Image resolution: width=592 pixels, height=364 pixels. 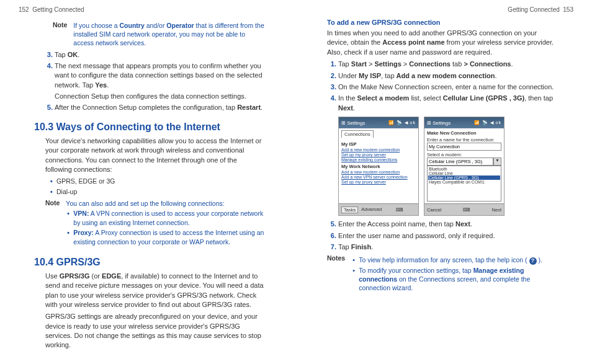 I want to click on step-4: In the Select a modem list, select Cellu…, so click(x=448, y=103).